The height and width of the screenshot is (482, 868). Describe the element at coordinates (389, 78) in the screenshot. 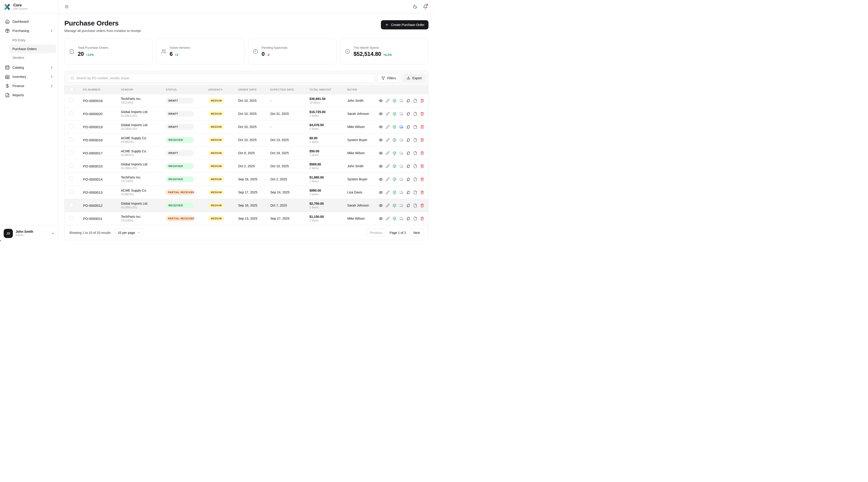

I see `filters-button: Filters` at that location.